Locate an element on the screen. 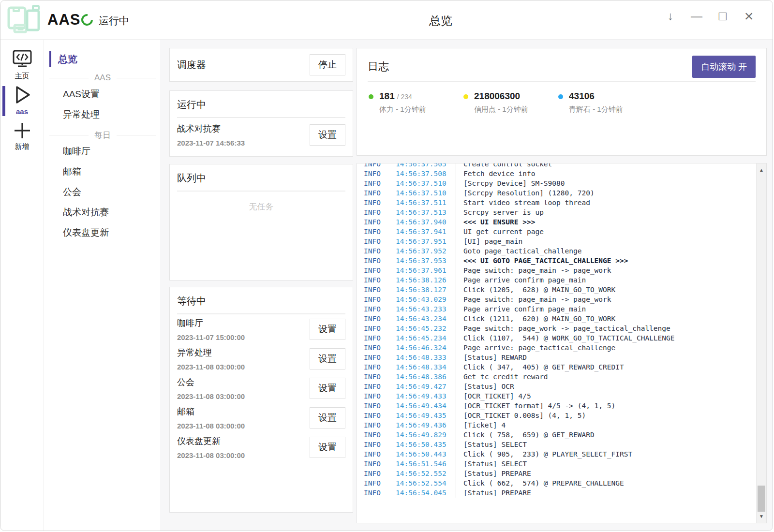  log-timestamp: 14:56:52.552 is located at coordinates (426, 473).